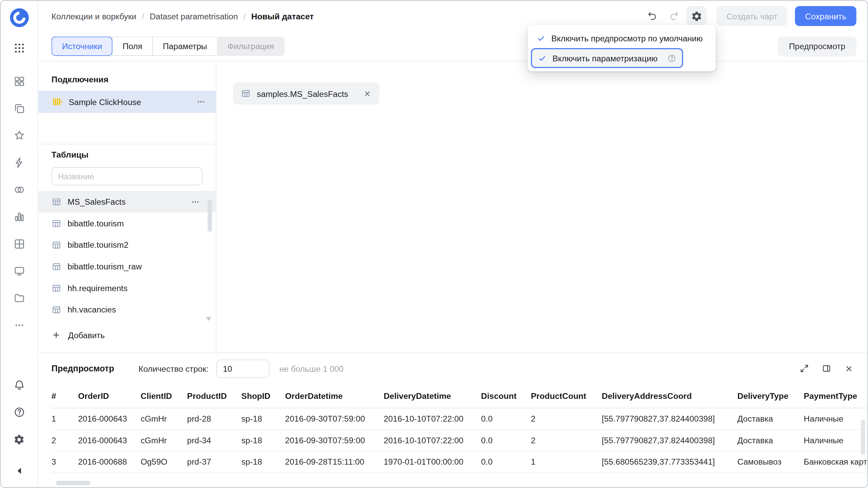 The width and height of the screenshot is (868, 488). Describe the element at coordinates (109, 419) in the screenshot. I see `preview-cell: 2016-000643` at that location.